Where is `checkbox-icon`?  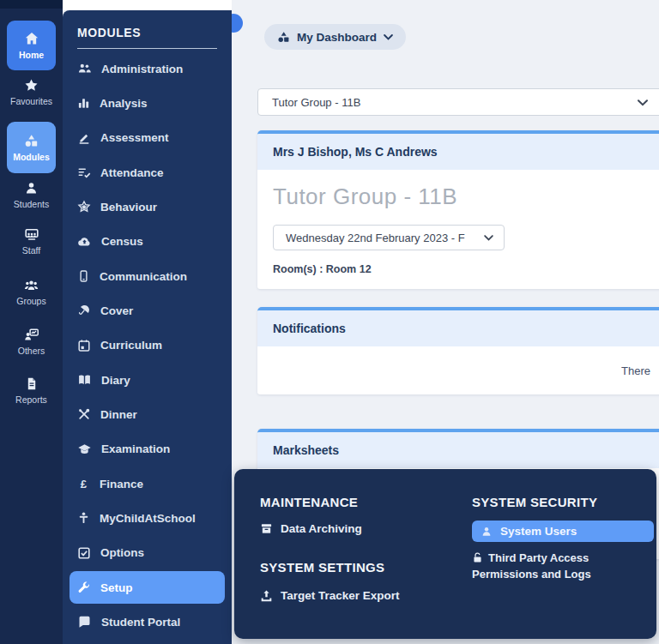
checkbox-icon is located at coordinates (84, 553).